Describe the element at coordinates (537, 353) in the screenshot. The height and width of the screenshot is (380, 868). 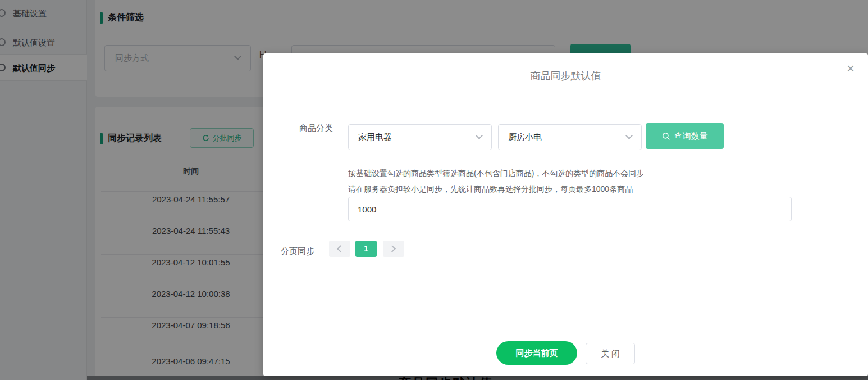
I see `sync-current-page-button: 同步当前页` at that location.